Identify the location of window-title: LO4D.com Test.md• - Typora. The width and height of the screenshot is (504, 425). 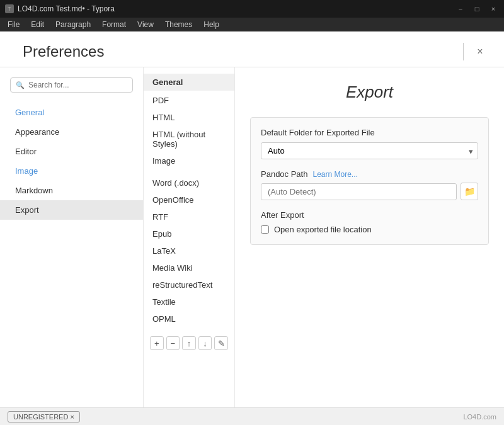
(66, 9).